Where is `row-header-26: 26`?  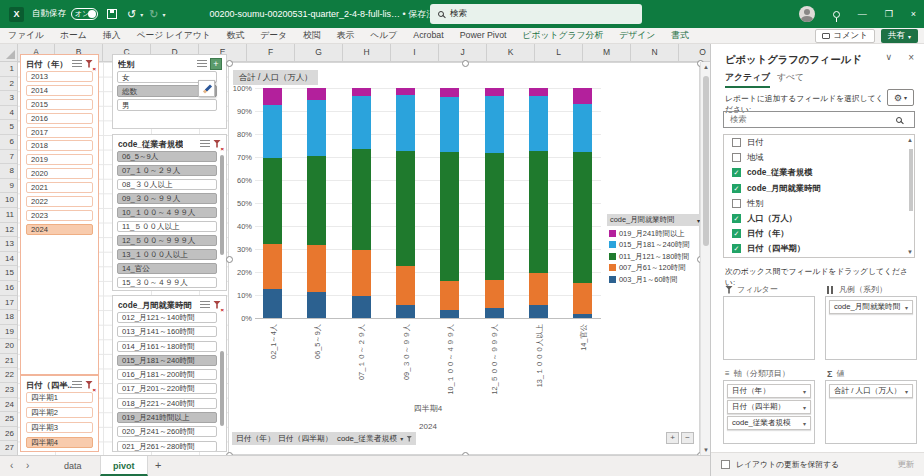 row-header-26: 26 is located at coordinates (8, 434).